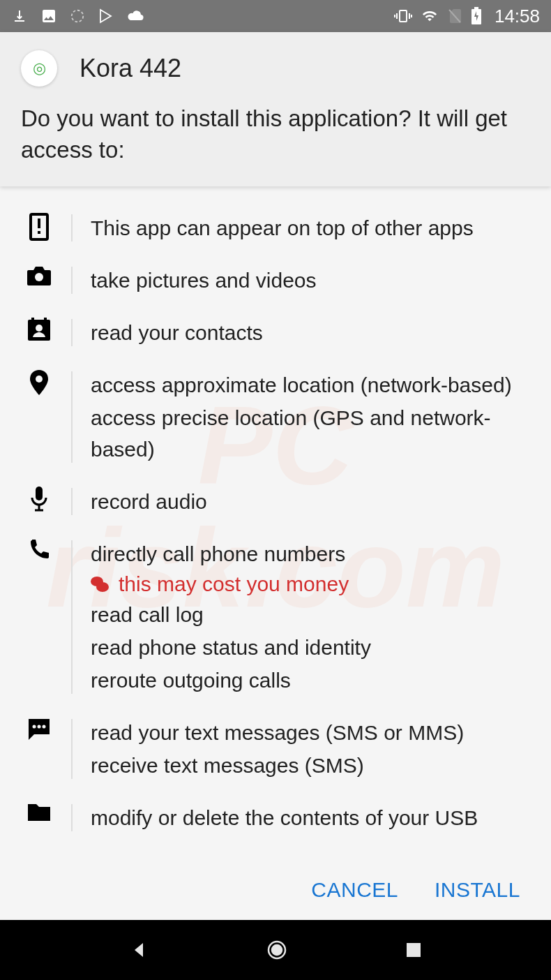 The height and width of the screenshot is (980, 551). Describe the element at coordinates (276, 16) in the screenshot. I see `status-bar: 14:58` at that location.